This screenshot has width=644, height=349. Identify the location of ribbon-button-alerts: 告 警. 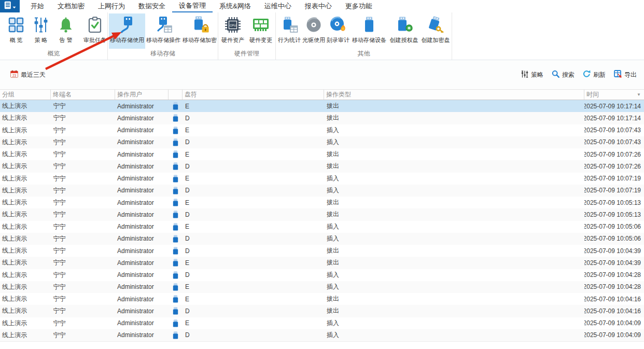
(66, 31).